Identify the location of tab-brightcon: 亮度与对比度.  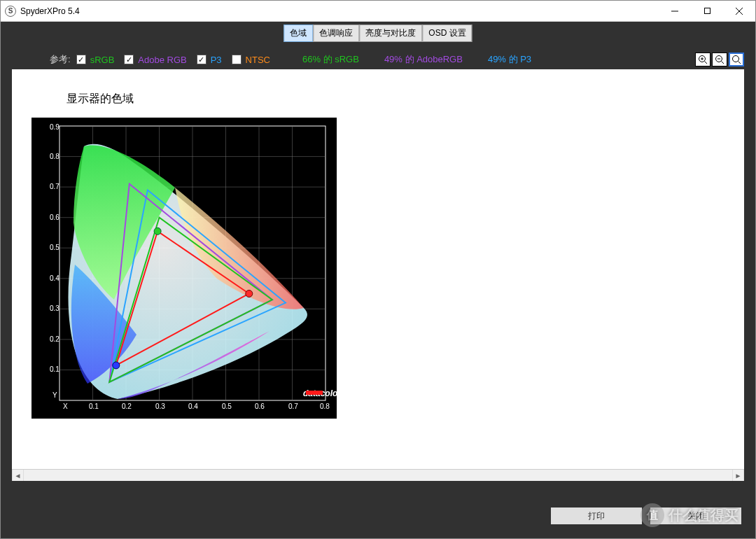
(391, 34).